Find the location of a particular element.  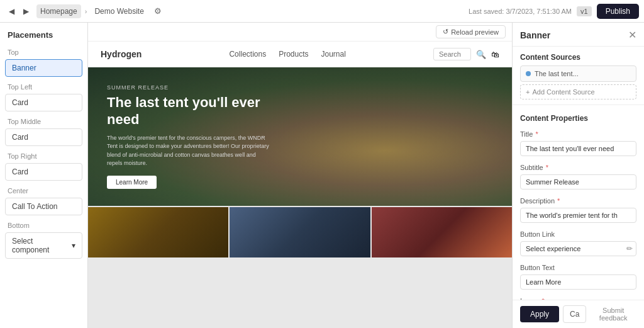

placement-card-top-middle: Card is located at coordinates (44, 137).